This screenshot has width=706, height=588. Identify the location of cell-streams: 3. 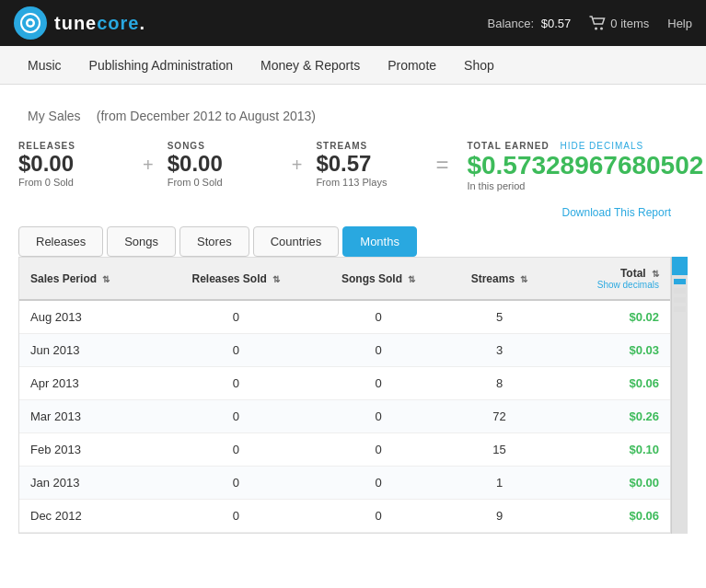
(499, 351).